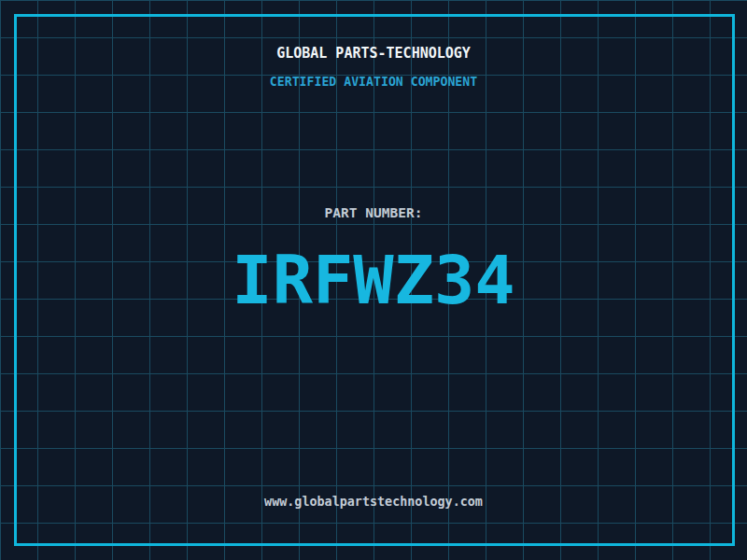 The height and width of the screenshot is (560, 747). I want to click on company-title: GLOBAL PARTS-TECHNOLOGY, so click(374, 54).